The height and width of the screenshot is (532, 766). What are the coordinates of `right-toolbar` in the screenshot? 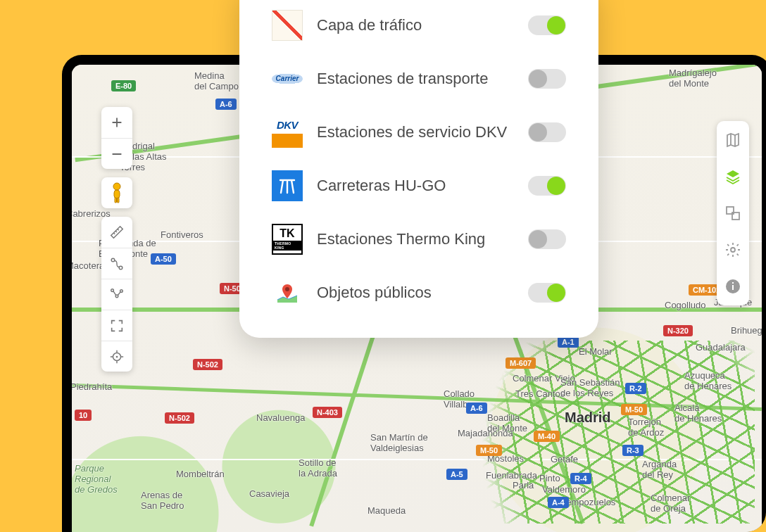 It's located at (733, 213).